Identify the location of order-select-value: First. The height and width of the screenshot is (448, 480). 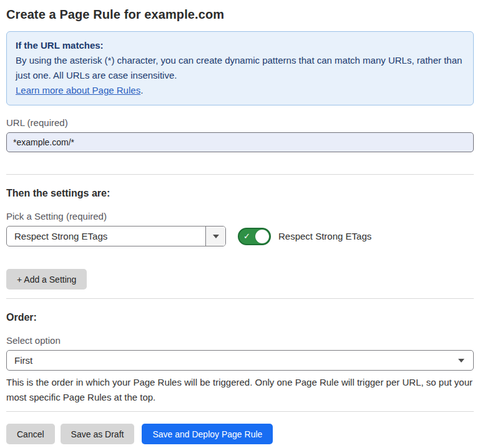
(232, 361).